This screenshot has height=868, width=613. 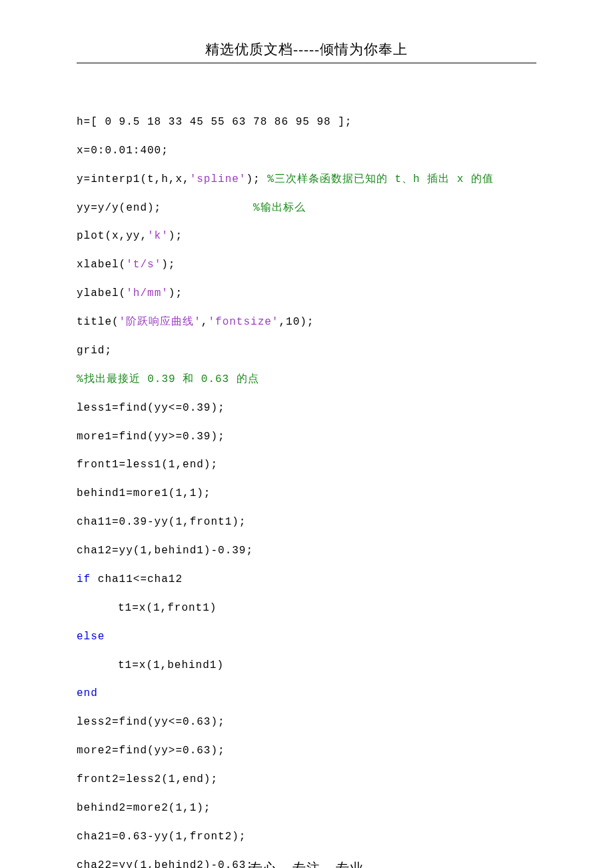 What do you see at coordinates (144, 808) in the screenshot?
I see `code-line: behind2=more2(1,1);` at bounding box center [144, 808].